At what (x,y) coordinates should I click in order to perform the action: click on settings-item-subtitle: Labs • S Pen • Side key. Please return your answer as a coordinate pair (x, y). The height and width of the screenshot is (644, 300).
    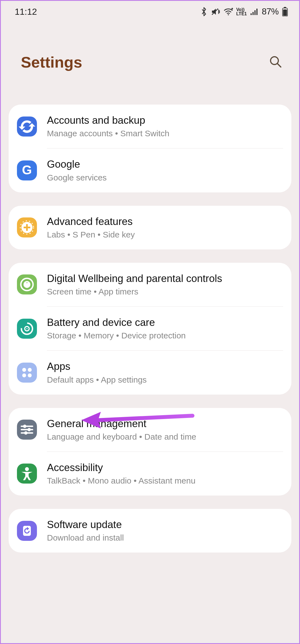
    Looking at the image, I should click on (164, 235).